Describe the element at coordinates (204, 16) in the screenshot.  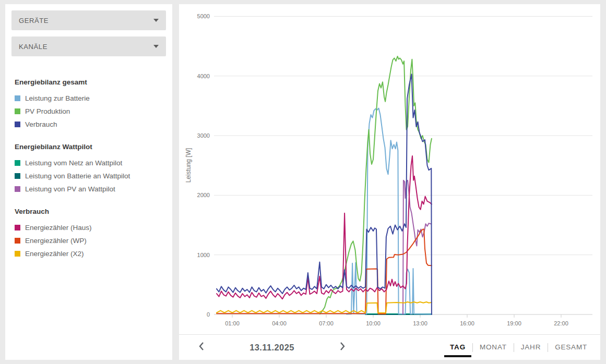
I see `y-tick-label: 5000` at that location.